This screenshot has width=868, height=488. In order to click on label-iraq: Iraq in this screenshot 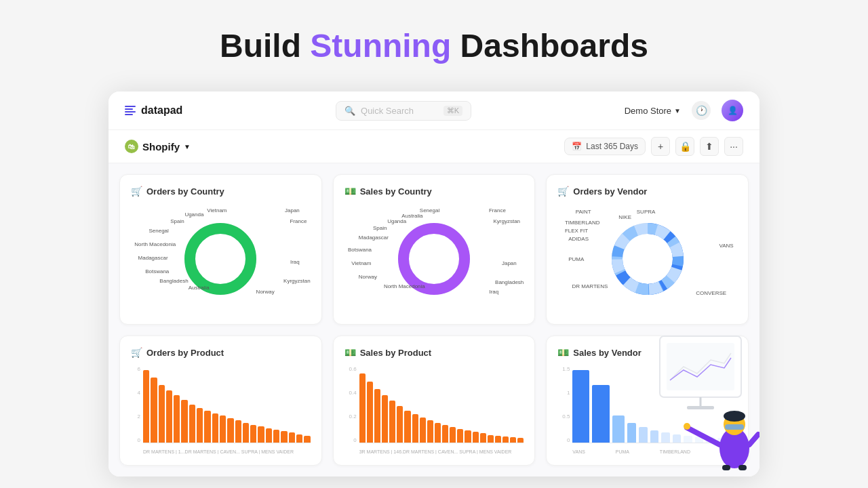, I will do `click(295, 262)`.